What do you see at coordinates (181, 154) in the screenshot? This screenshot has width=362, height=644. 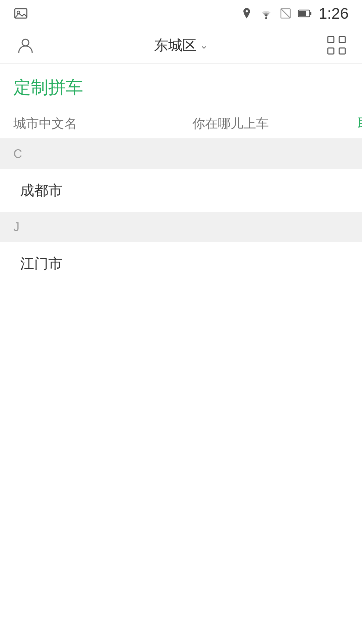 I see `section-header-c: C` at bounding box center [181, 154].